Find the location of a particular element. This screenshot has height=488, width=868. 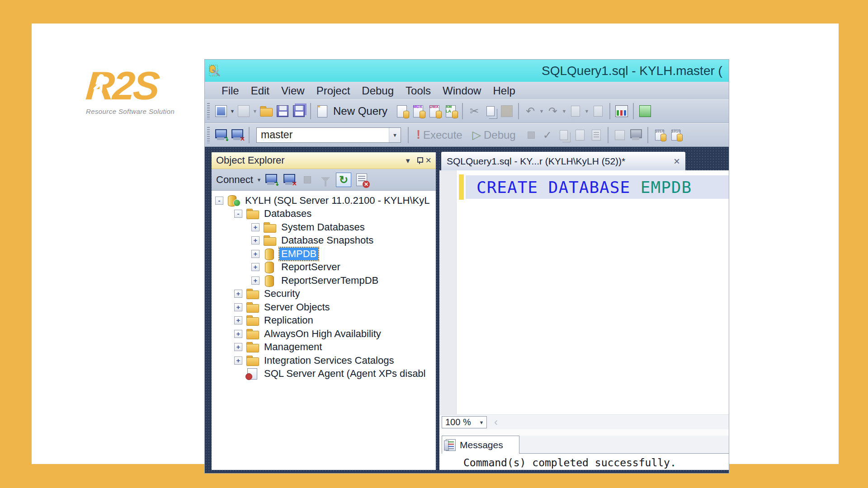

cut-icon: ✂ is located at coordinates (474, 111).